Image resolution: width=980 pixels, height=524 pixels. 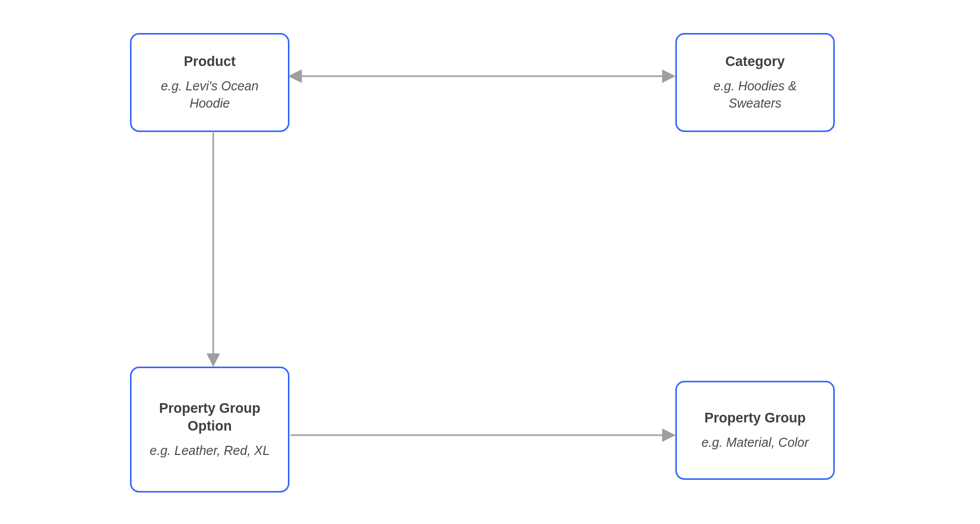 I want to click on node-product-title: Product, so click(x=210, y=62).